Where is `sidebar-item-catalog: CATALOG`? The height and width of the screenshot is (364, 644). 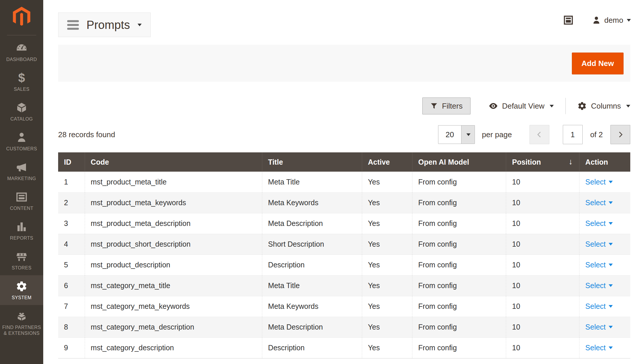
sidebar-item-catalog: CATALOG is located at coordinates (22, 112).